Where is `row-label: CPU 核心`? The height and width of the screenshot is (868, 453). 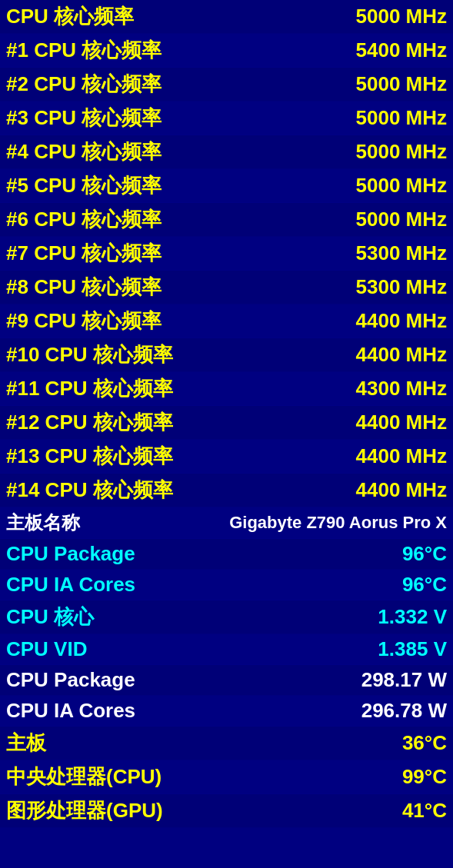 row-label: CPU 核心 is located at coordinates (50, 617).